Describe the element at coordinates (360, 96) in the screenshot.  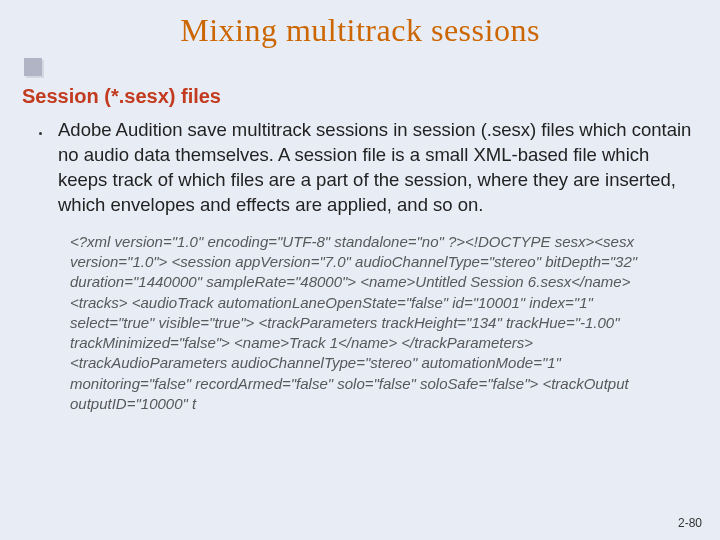
I see `section-heading: Session (*.sesx) files` at that location.